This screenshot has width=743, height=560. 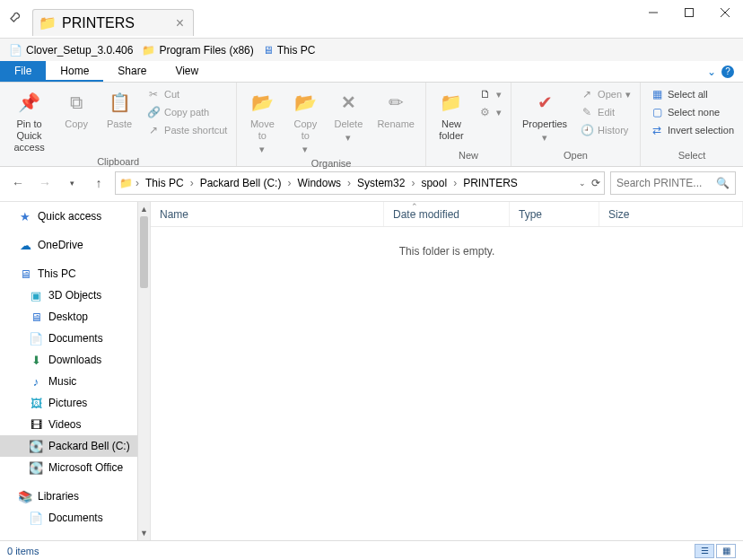 What do you see at coordinates (331, 163) in the screenshot?
I see `group-caption: Organise` at bounding box center [331, 163].